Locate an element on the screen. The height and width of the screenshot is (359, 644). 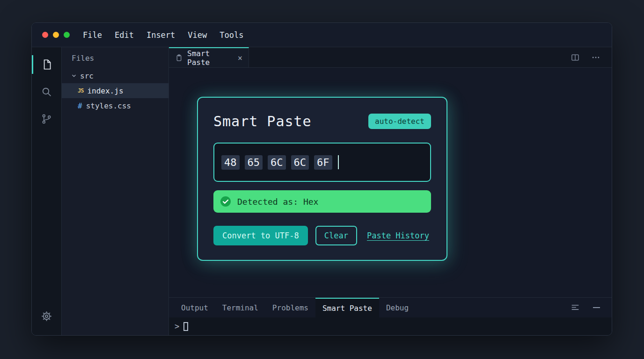
source-control-icon is located at coordinates (47, 119).